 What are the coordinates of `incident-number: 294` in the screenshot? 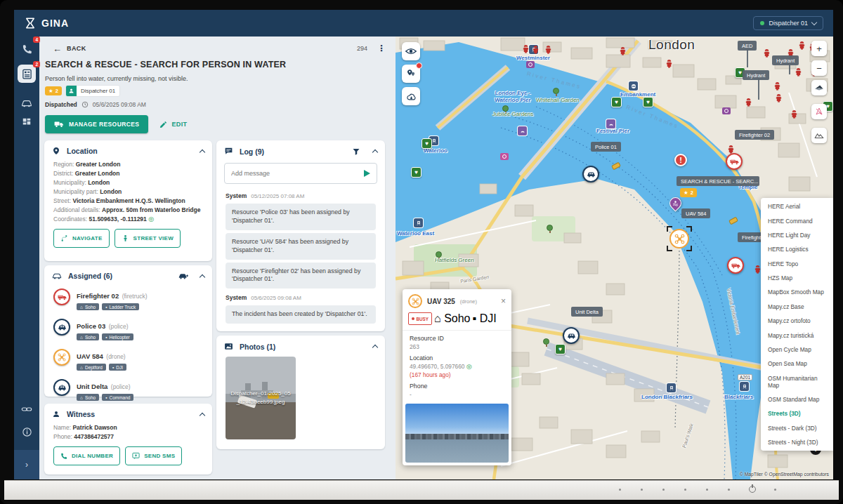 It's located at (362, 48).